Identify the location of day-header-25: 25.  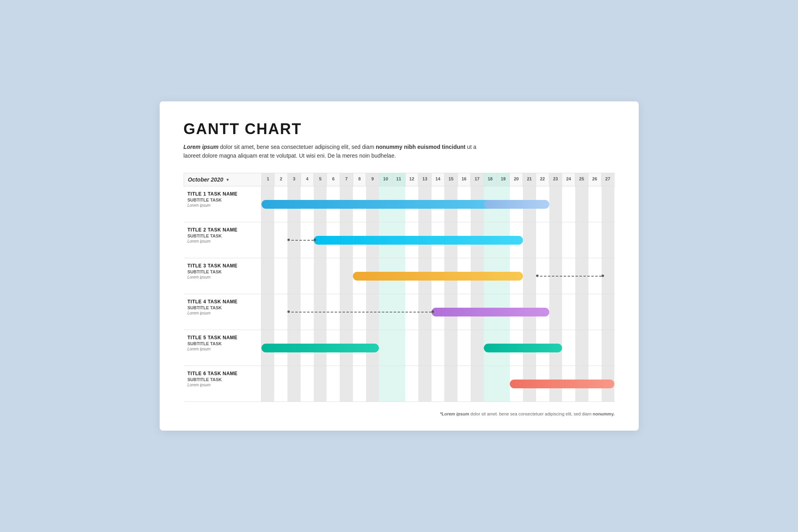
(582, 180).